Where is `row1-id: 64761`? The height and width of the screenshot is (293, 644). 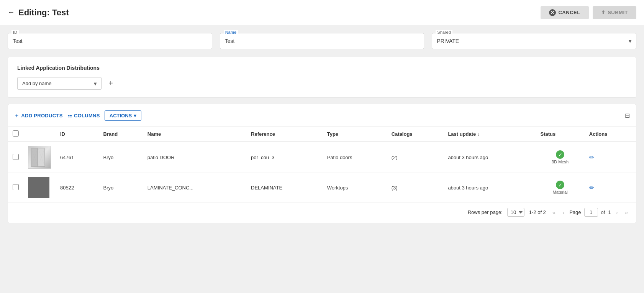 row1-id: 64761 is located at coordinates (77, 157).